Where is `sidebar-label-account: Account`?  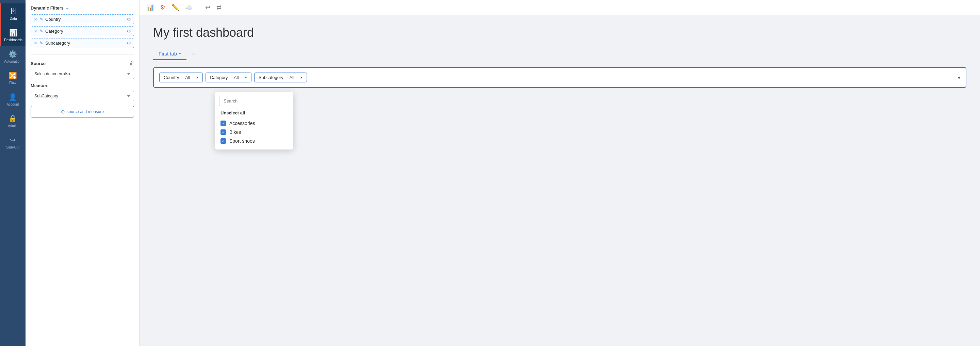
sidebar-label-account: Account is located at coordinates (13, 104).